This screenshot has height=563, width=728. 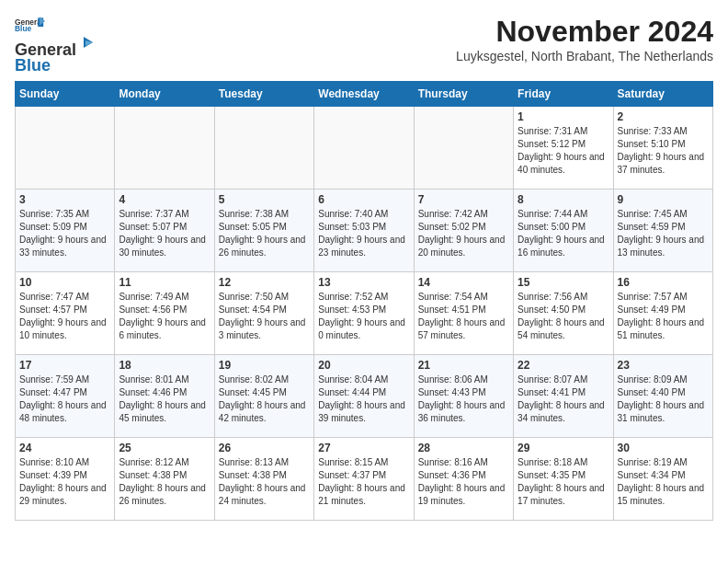 I want to click on calendar-cell: 4Sunrise: 7:37 AMSunset: 5:07 PMDaylight…, so click(x=165, y=231).